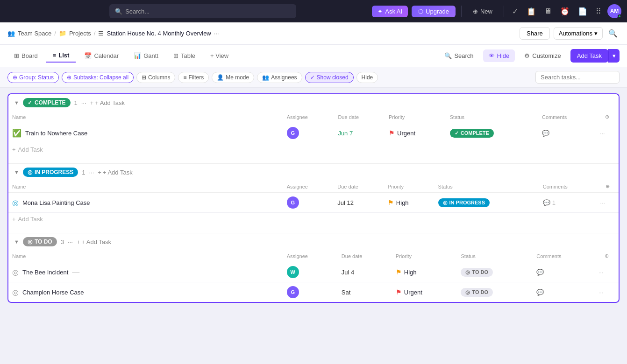 This screenshot has height=364, width=627. Describe the element at coordinates (499, 56) in the screenshot. I see `hide-button: 👁 Hide` at that location.